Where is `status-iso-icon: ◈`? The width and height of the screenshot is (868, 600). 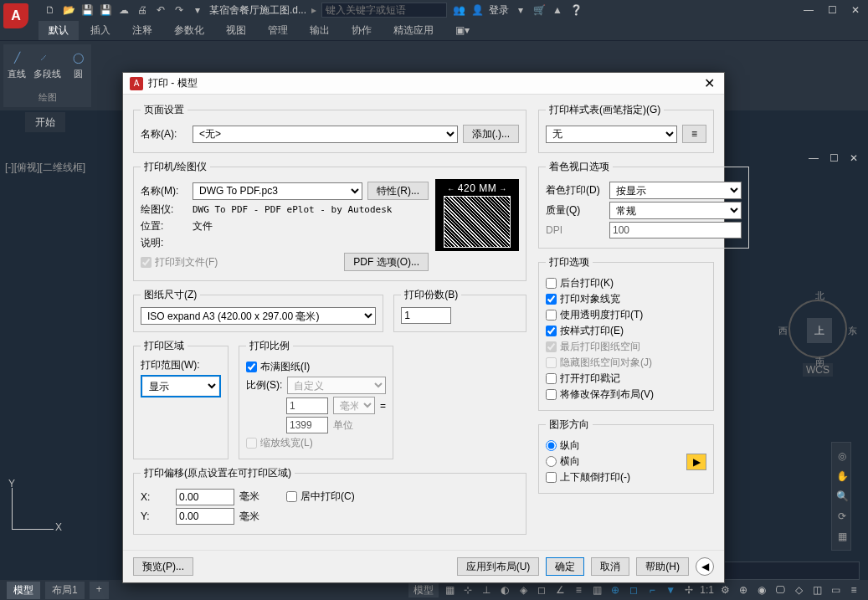
status-iso-icon: ◈ is located at coordinates (523, 590).